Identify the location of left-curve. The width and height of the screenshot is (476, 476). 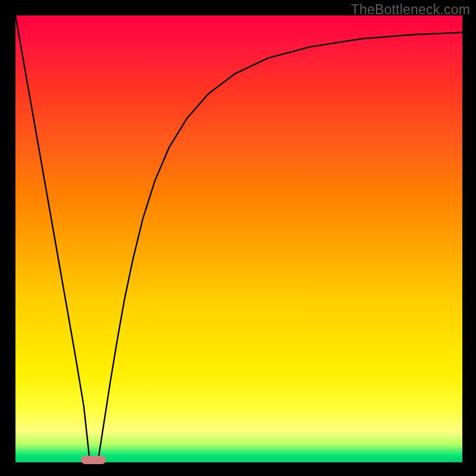
(52, 238).